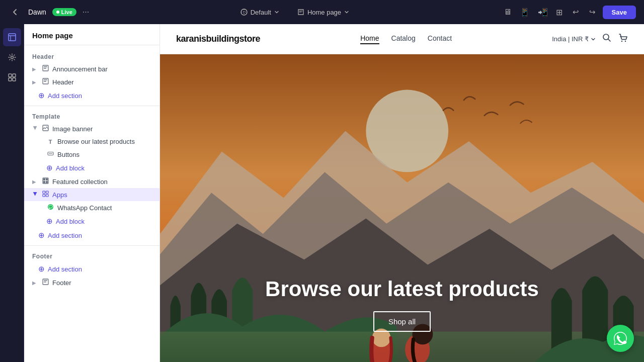 The width and height of the screenshot is (644, 362). What do you see at coordinates (92, 255) in the screenshot?
I see `footer-group-label: Footer` at bounding box center [92, 255].